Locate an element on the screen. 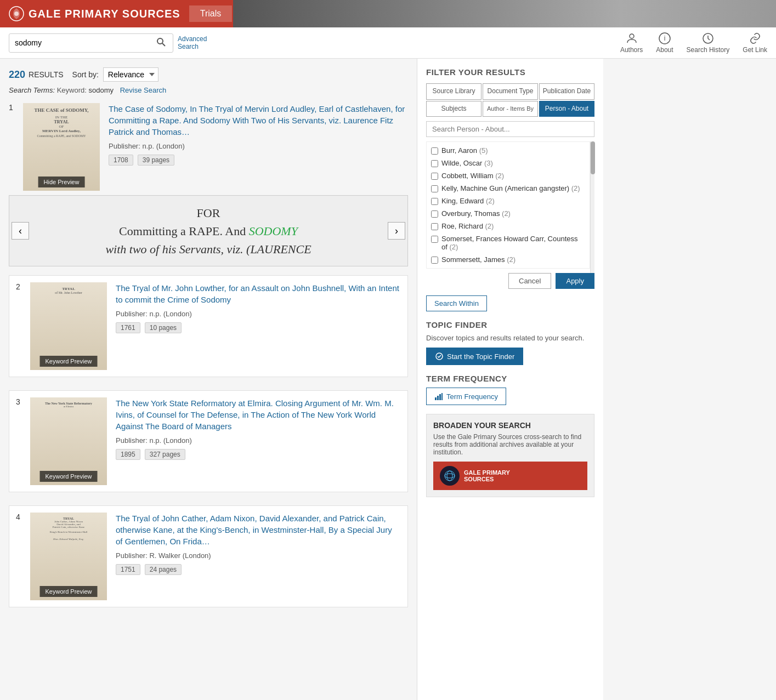 This screenshot has width=776, height=700. filter-checkbox-sommersett is located at coordinates (434, 260).